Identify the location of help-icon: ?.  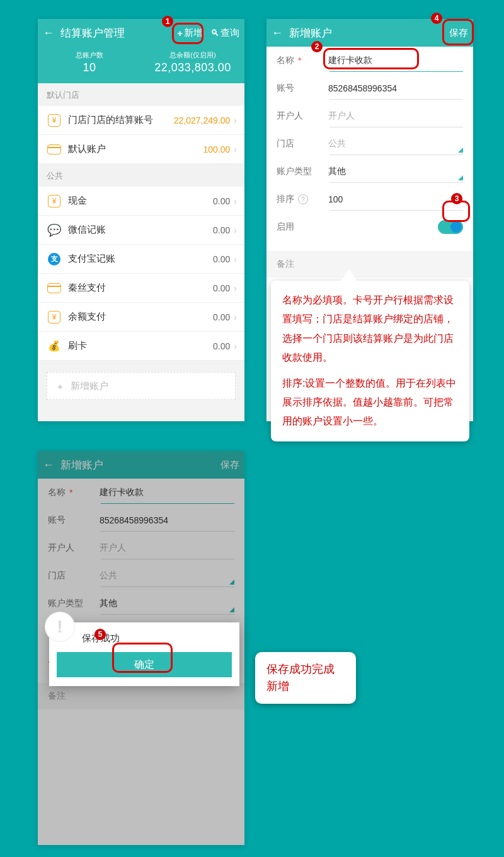
(303, 199).